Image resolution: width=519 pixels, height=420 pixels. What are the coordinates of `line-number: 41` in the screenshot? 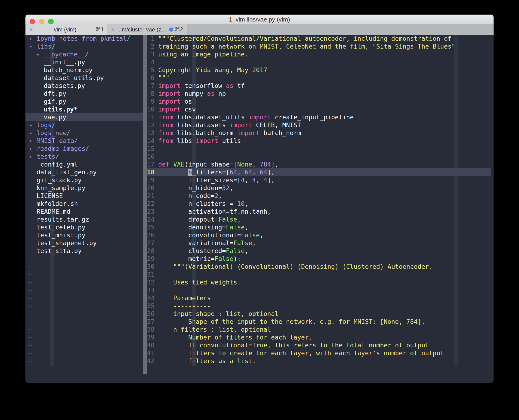 It's located at (152, 353).